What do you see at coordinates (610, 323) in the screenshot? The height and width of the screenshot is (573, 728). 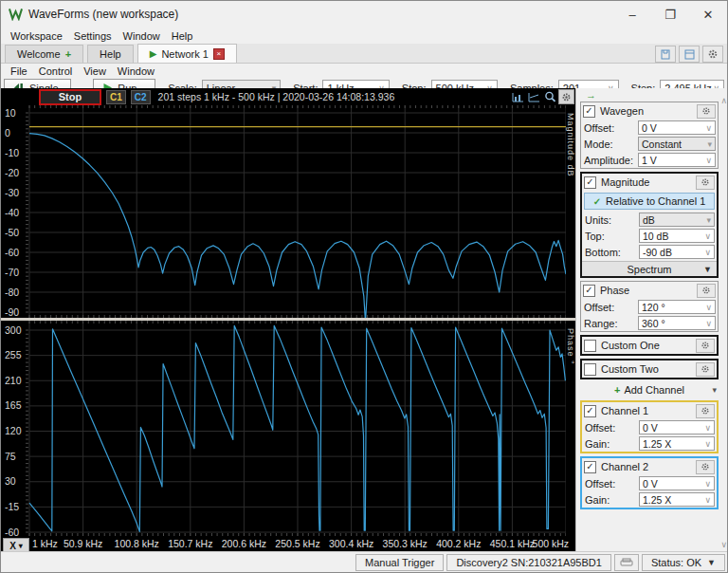 I see `phase-range-label: Range:` at bounding box center [610, 323].